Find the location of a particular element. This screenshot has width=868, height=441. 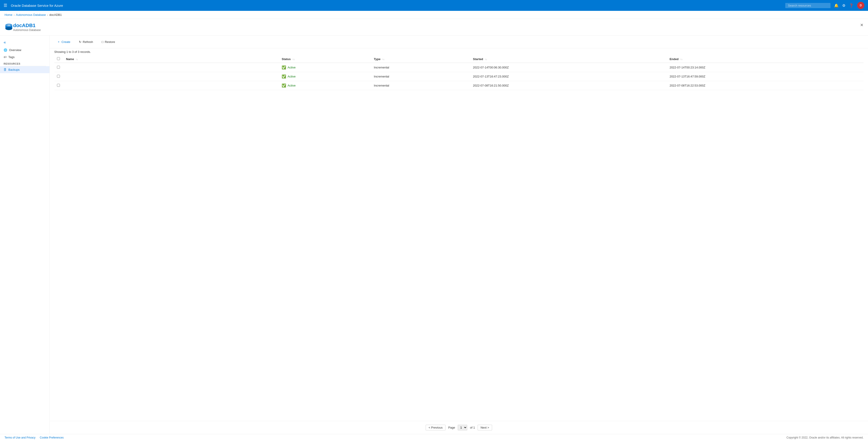

hamburger-menu-icon: ☰ is located at coordinates (5, 5).